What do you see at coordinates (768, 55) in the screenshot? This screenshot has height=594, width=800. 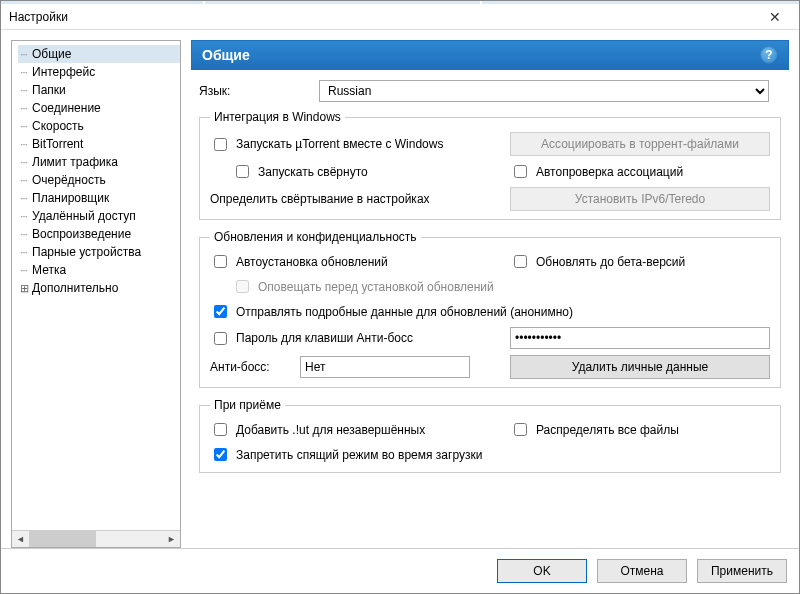 I see `help-icon: ?` at bounding box center [768, 55].